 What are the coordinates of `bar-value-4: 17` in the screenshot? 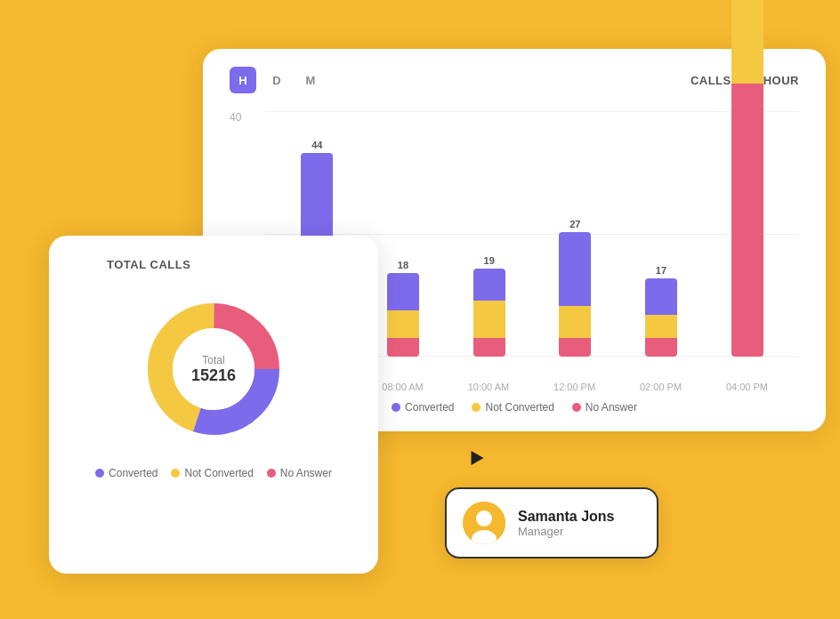 It's located at (661, 270).